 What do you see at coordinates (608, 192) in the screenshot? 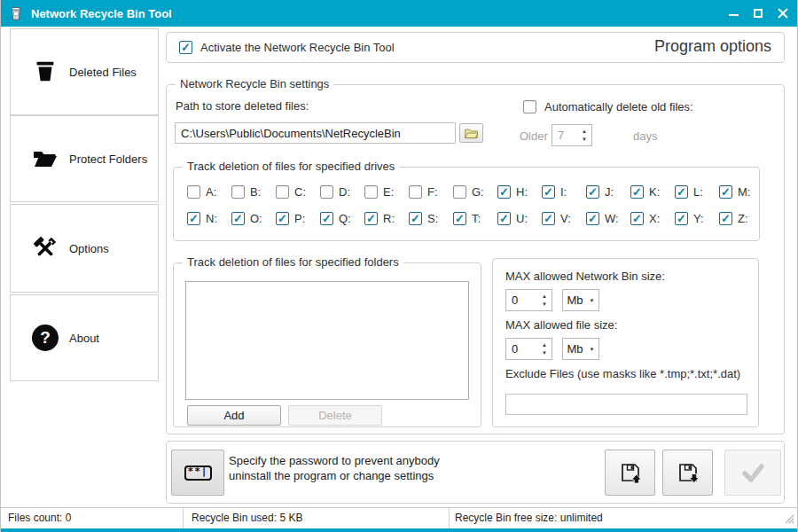
I see `drive-checkbox-j: J:` at bounding box center [608, 192].